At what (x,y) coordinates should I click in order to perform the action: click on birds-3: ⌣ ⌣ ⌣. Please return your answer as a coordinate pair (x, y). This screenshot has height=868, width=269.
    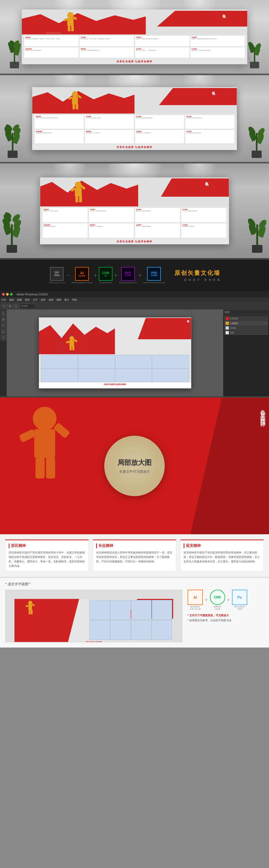
    Looking at the image, I should click on (200, 180).